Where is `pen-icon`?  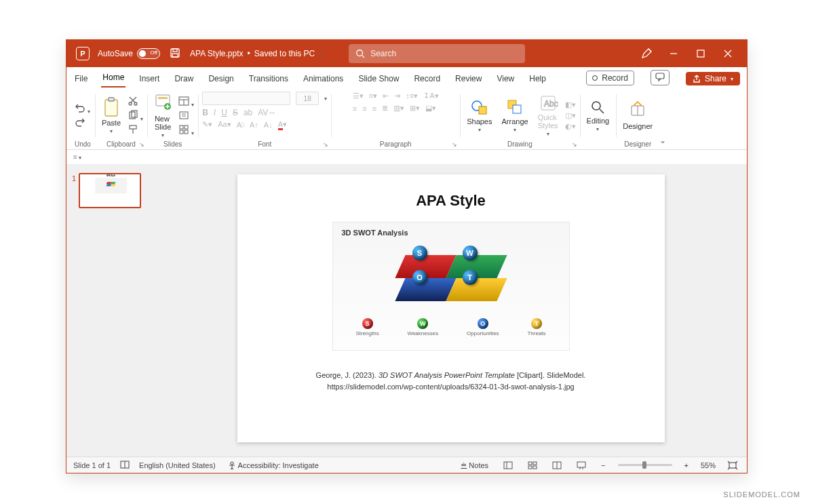 pen-icon is located at coordinates (646, 54).